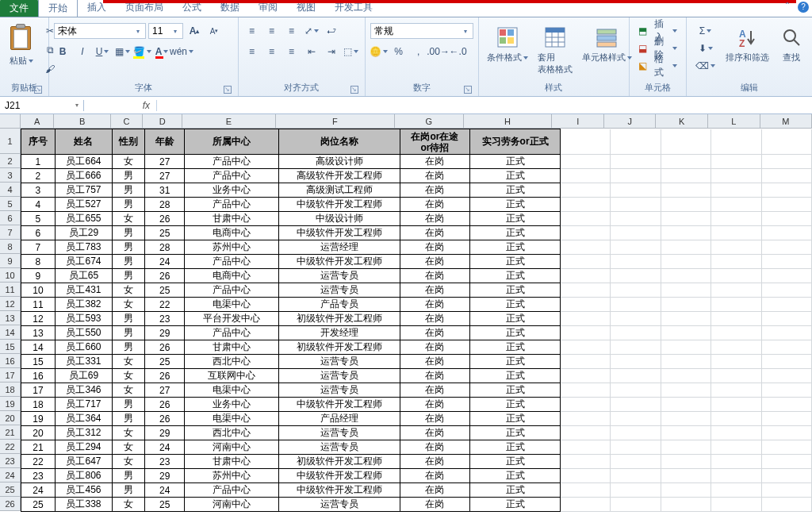 The width and height of the screenshot is (812, 519). Describe the element at coordinates (787, 121) in the screenshot. I see `col-header: M` at that location.